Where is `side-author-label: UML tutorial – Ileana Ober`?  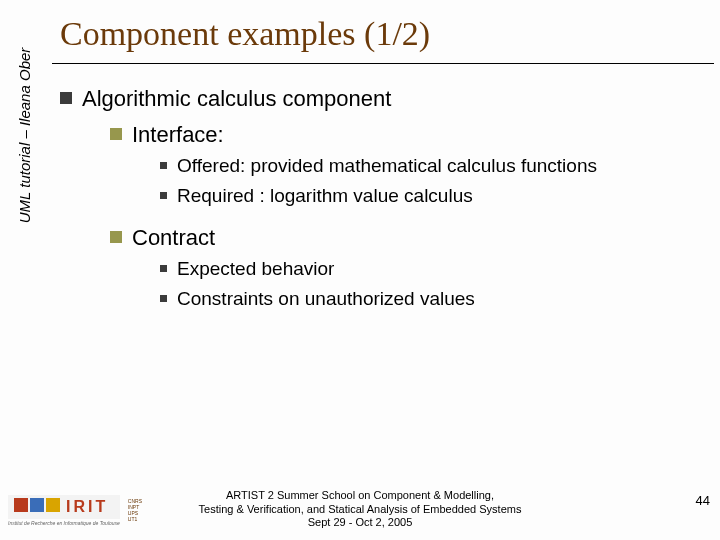 side-author-label: UML tutorial – Ileana Ober is located at coordinates (25, 135).